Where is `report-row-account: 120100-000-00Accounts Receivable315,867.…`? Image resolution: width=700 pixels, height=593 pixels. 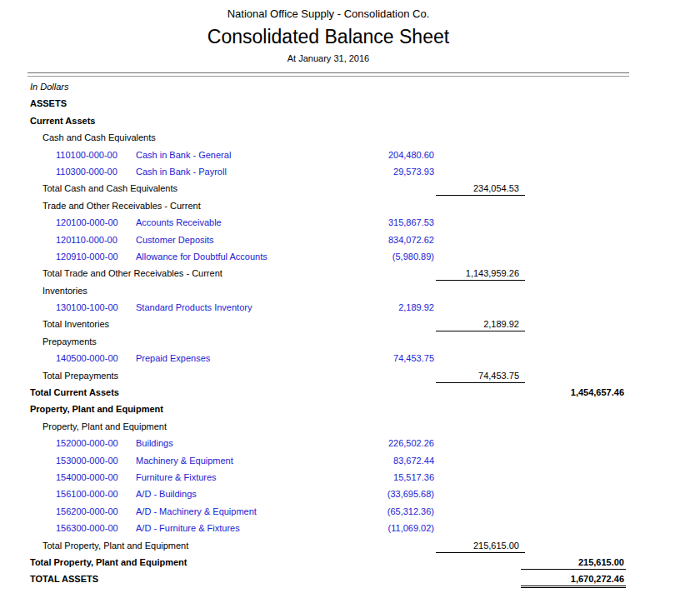
report-row-account: 120100-000-00Accounts Receivable315,867.… is located at coordinates (328, 223).